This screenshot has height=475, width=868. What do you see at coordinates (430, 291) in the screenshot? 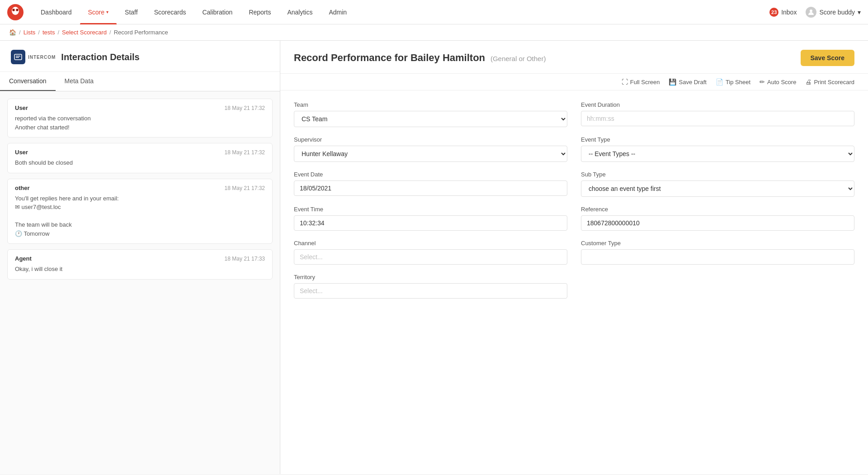
I see `territory-input` at bounding box center [430, 291].